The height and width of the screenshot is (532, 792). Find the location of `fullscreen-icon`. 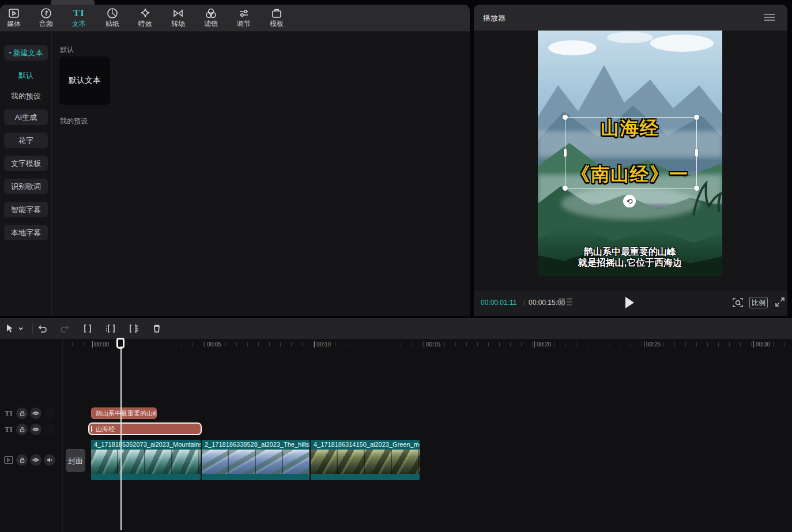

fullscreen-icon is located at coordinates (780, 302).